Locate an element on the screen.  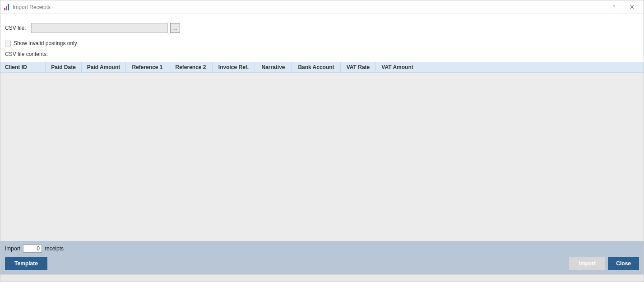
contents-label: CSV file contents: is located at coordinates (322, 54).